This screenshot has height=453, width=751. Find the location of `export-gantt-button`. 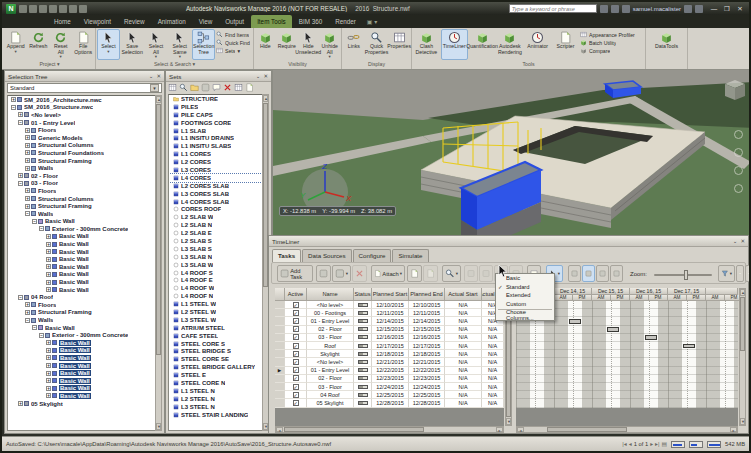

export-gantt-button is located at coordinates (740, 274).